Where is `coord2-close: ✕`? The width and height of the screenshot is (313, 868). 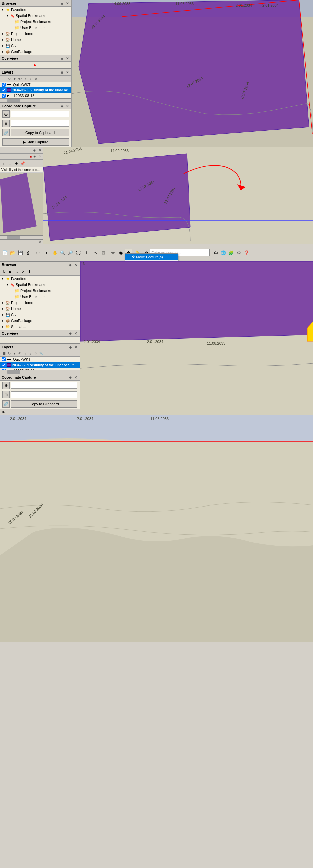
coord2-close: ✕ is located at coordinates (76, 377).